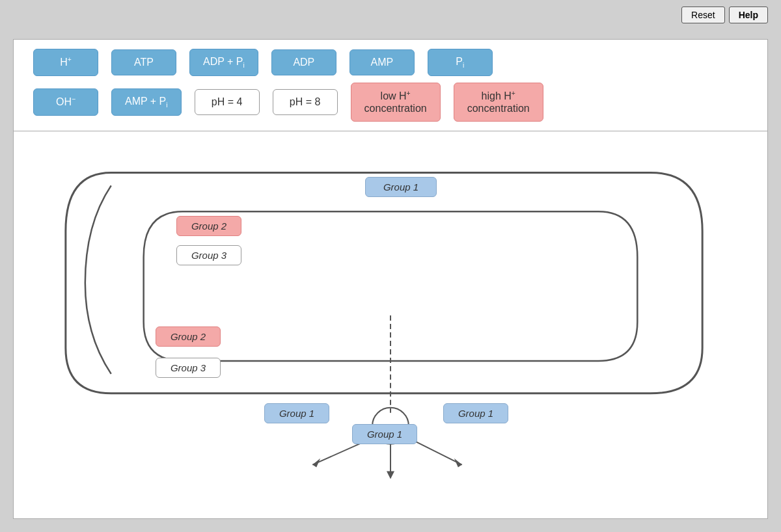 Image resolution: width=781 pixels, height=532 pixels. What do you see at coordinates (396, 101) in the screenshot?
I see `item-low-h: low H+concentration` at bounding box center [396, 101].